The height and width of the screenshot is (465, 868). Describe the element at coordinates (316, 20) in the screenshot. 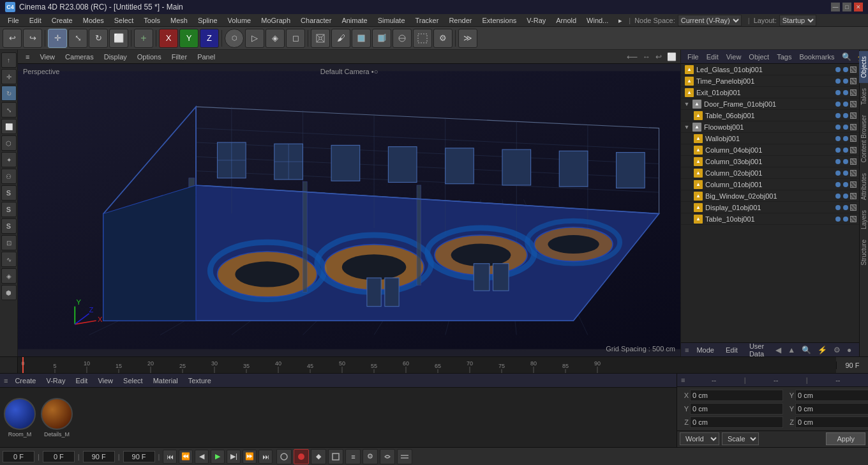

I see `menu-character: Character` at that location.